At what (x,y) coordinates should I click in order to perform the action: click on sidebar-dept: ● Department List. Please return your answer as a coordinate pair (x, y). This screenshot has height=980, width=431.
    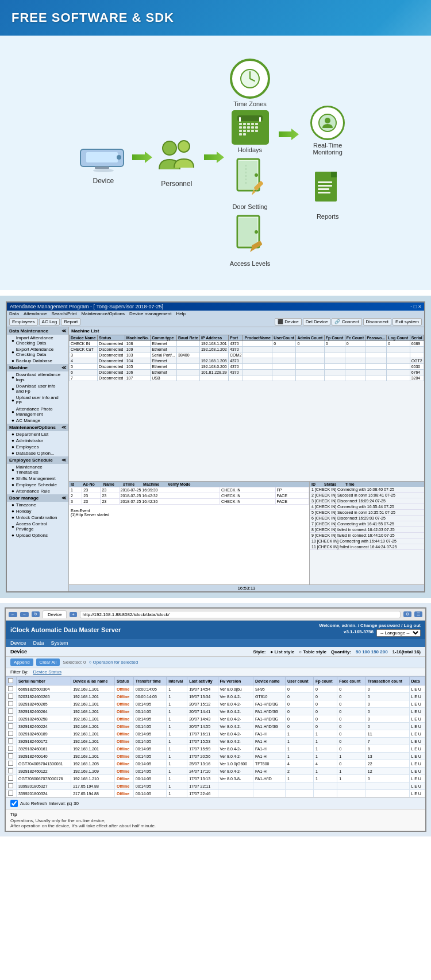
    Looking at the image, I should click on (38, 434).